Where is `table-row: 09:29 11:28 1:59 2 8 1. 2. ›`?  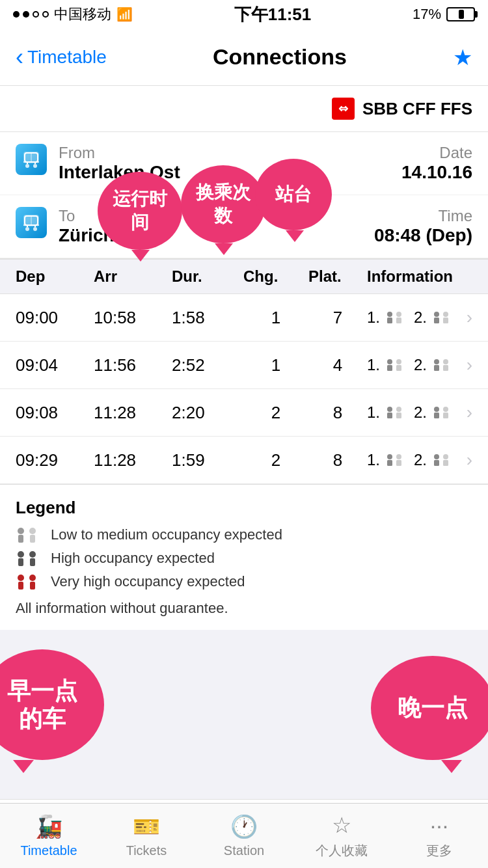 table-row: 09:29 11:28 1:59 2 8 1. 2. › is located at coordinates (244, 461).